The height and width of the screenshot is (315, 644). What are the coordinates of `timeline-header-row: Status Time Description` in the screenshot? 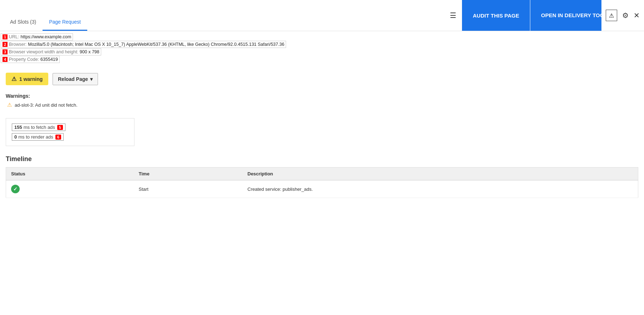 It's located at (322, 174).